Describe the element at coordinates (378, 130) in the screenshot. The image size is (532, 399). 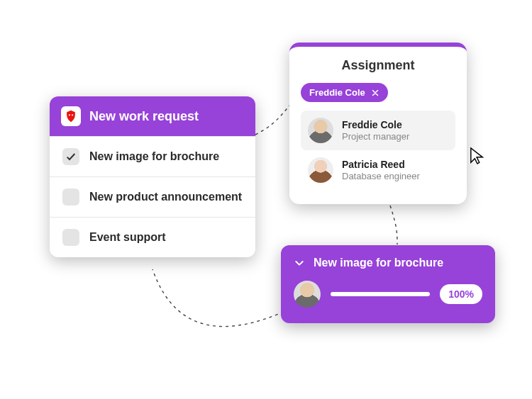
I see `person-option: Freddie Cole Project manager` at that location.